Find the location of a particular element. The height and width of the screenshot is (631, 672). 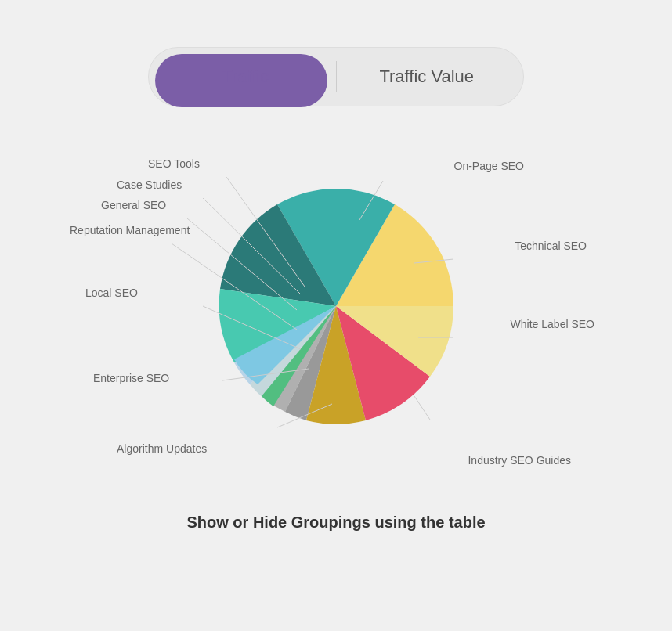

label-seo-tools: SEO Tools is located at coordinates (174, 164).